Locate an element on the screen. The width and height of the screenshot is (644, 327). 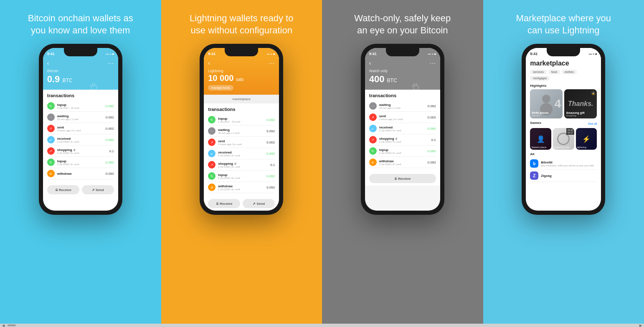
scroll-left-arrow: ◀ is located at coordinates (3, 325).